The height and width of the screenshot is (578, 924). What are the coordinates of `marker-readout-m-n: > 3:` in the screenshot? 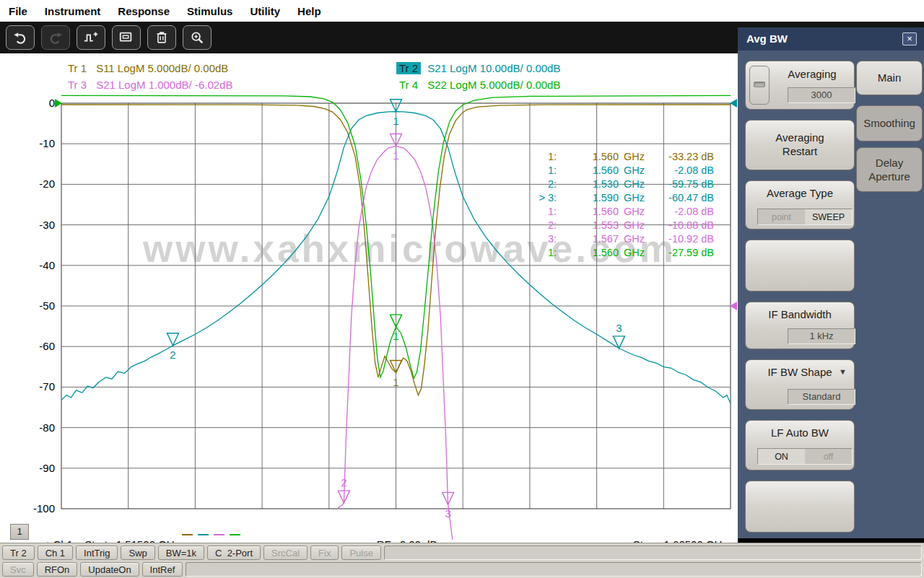 It's located at (544, 198).